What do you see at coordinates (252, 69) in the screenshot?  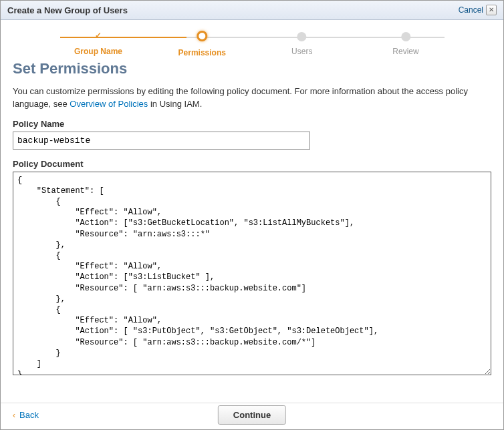 I see `section-title: Set Permissions` at bounding box center [252, 69].